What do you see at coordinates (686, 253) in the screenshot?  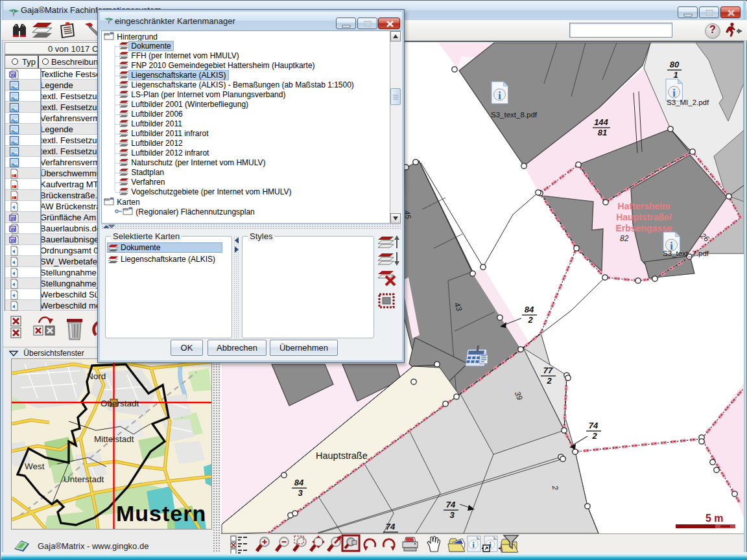 I see `svg-text: S3_text_7.pdf` at bounding box center [686, 253].